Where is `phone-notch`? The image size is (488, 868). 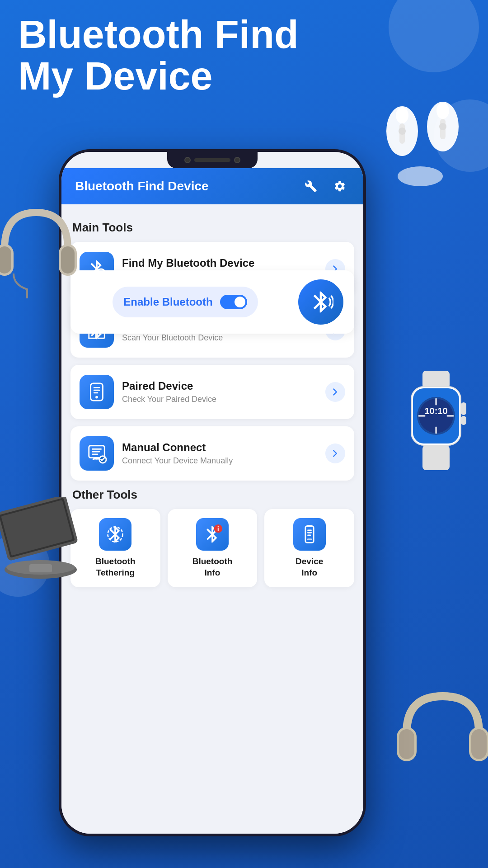
phone-notch is located at coordinates (212, 160).